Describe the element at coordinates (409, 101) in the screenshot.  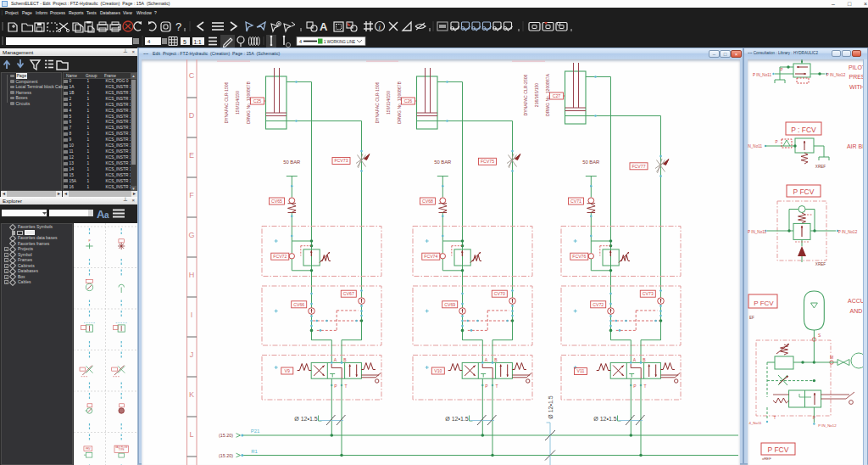
I see `svg-text: C26` at that location.